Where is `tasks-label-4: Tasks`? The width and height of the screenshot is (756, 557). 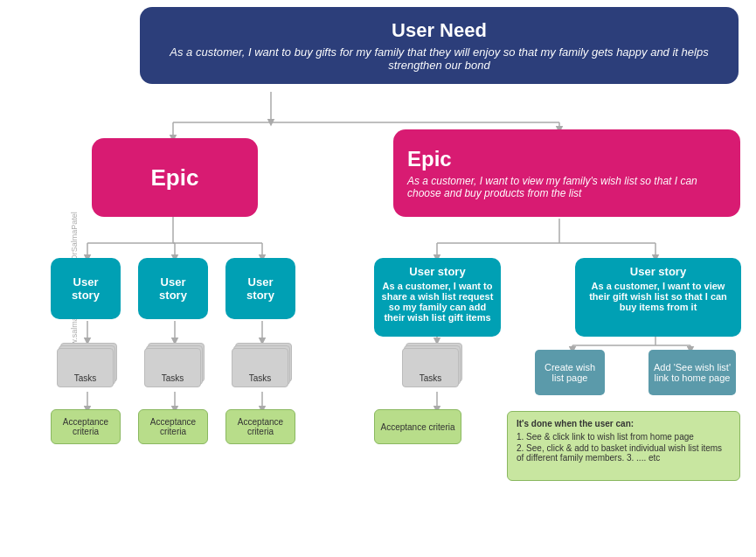
tasks-label-4: Tasks is located at coordinates (431, 378).